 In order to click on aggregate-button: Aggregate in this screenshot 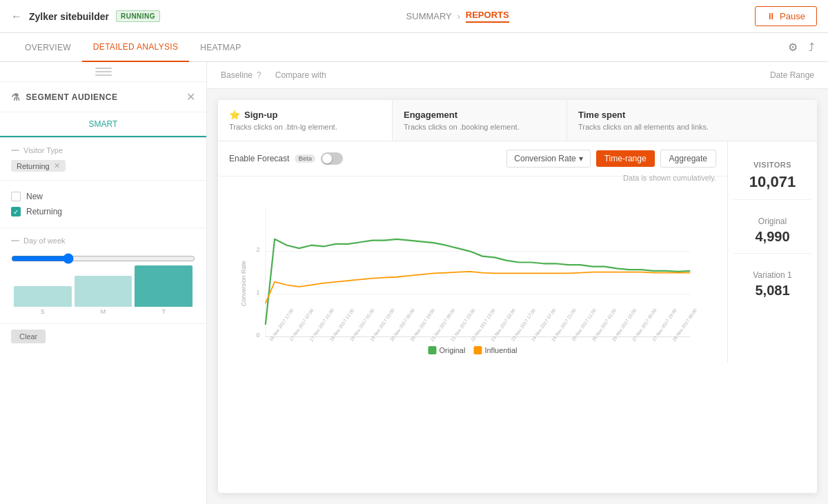, I will do `click(689, 159)`.